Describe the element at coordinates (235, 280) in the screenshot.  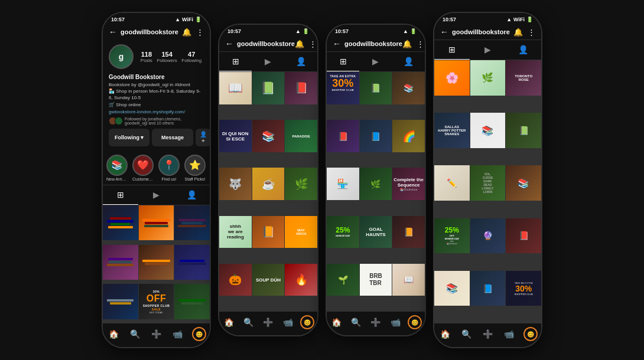
I see `grid-cell-2-13: 🎃` at that location.